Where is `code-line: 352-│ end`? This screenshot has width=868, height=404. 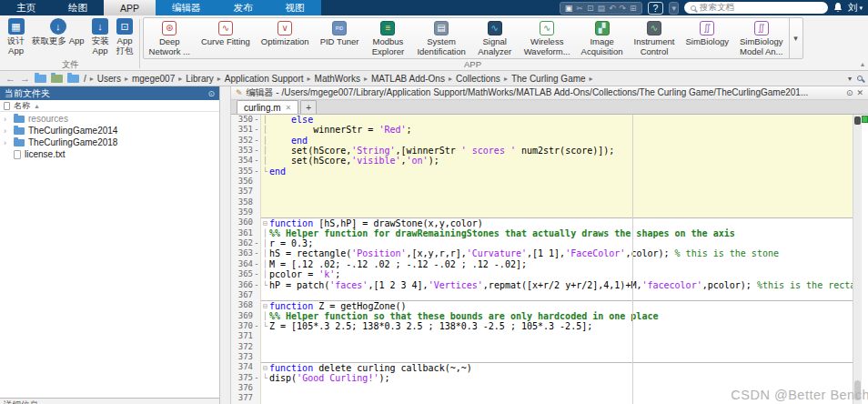
code-line: 352-│ end is located at coordinates (542, 140).